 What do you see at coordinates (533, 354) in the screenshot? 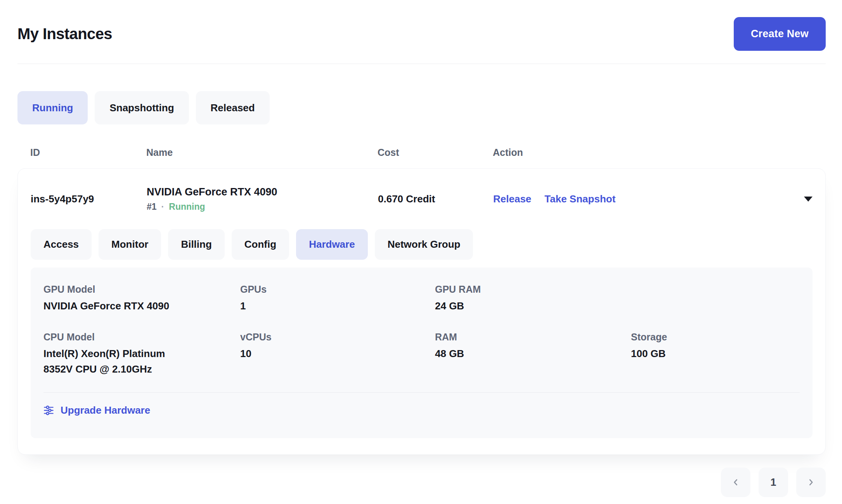
I see `spec-value: 48 GB` at bounding box center [533, 354].